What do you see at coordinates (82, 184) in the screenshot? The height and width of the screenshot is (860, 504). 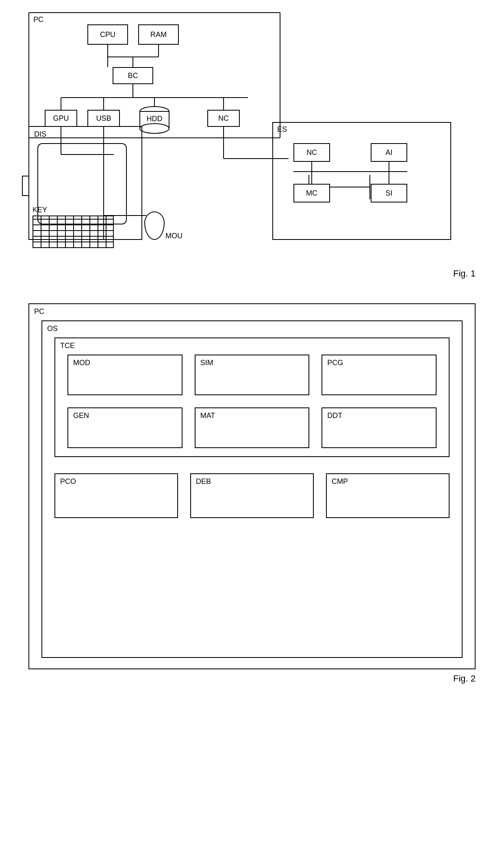 I see `dis-screen` at bounding box center [82, 184].